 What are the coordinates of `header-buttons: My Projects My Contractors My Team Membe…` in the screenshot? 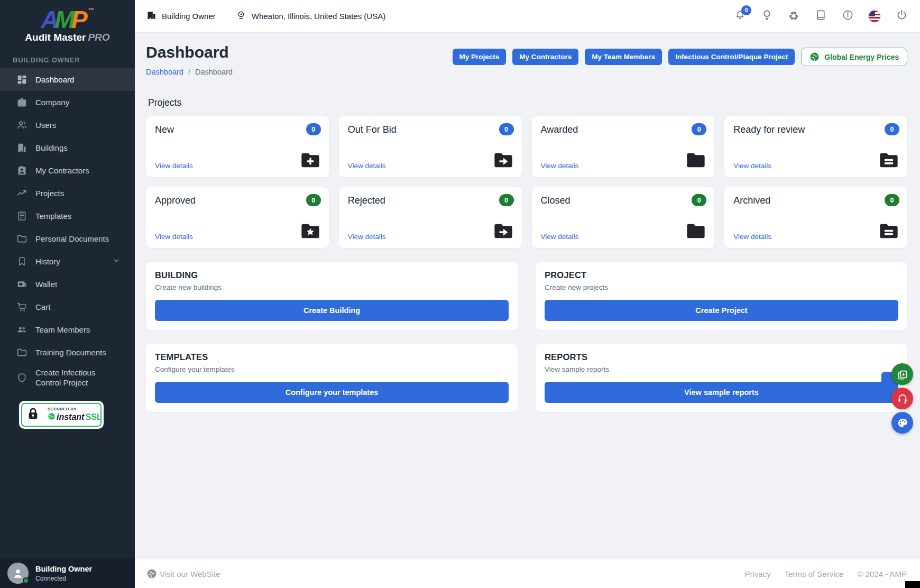 It's located at (680, 57).